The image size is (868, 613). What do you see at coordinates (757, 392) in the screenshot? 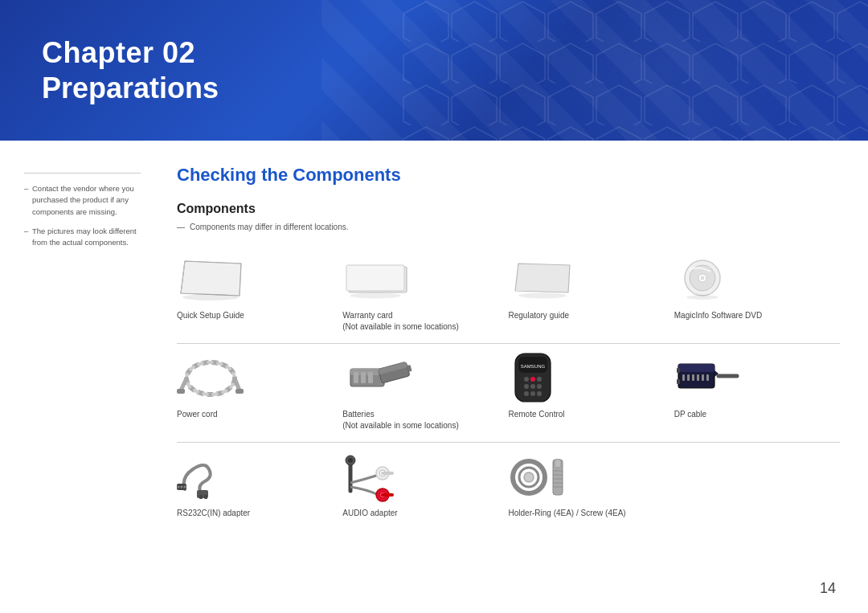
I see `component-dp-cable: DP cable` at bounding box center [757, 392].